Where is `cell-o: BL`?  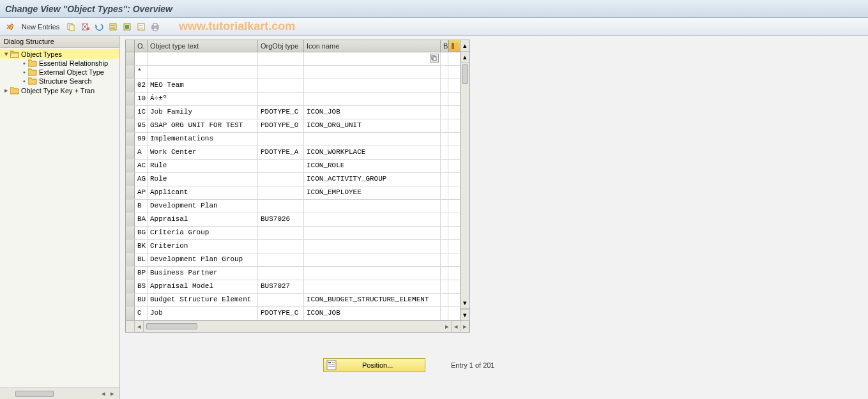 cell-o: BL is located at coordinates (141, 260).